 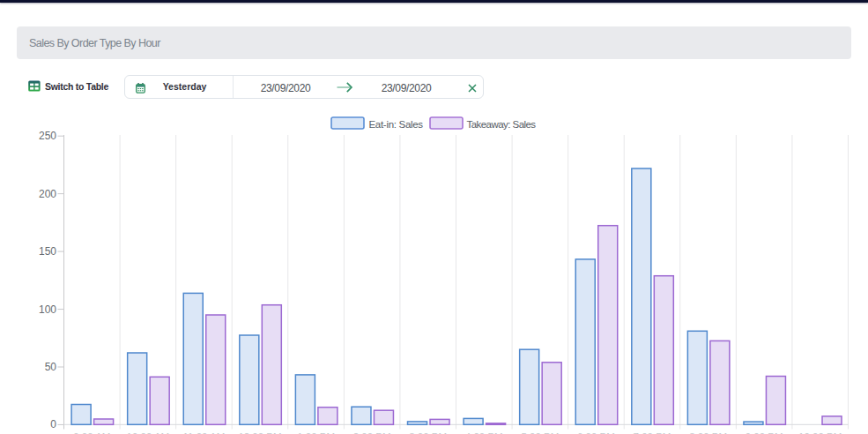 What do you see at coordinates (48, 194) in the screenshot?
I see `svg-text: 200` at bounding box center [48, 194].